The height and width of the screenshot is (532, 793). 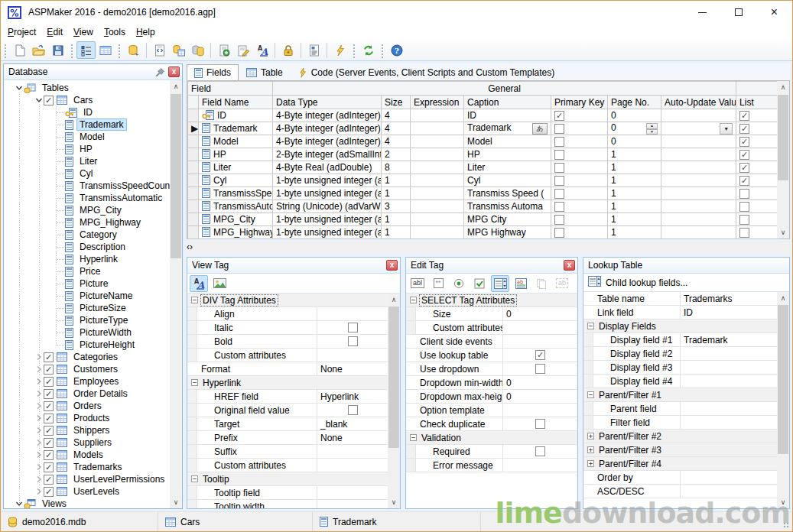 I want to click on tree-node-label: Picture, so click(x=93, y=284).